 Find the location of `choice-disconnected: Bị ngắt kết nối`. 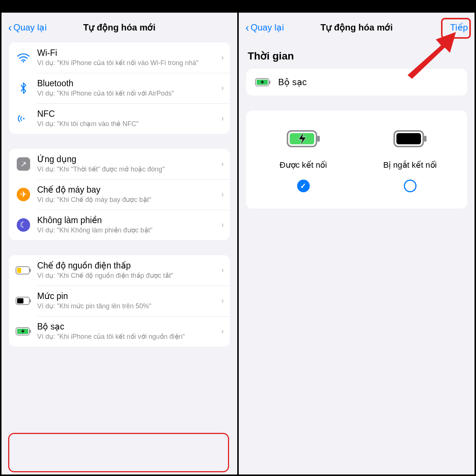

choice-disconnected: Bị ngắt kết nối is located at coordinates (410, 158).